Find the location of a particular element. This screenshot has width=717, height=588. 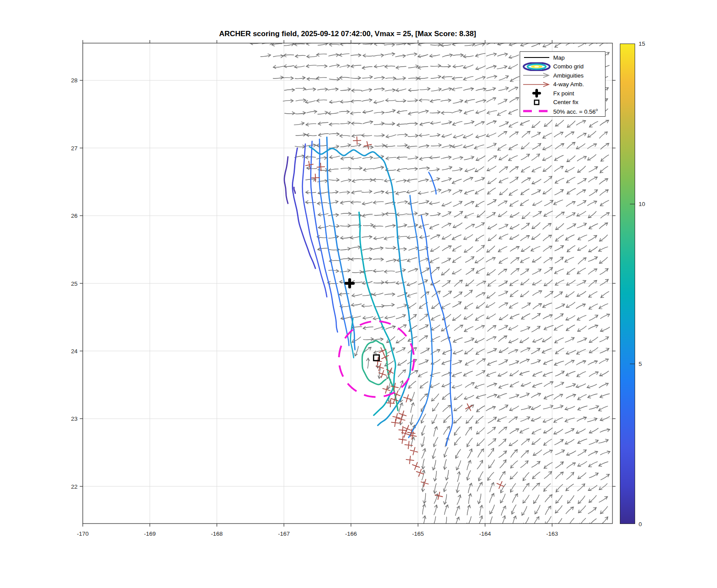

legend-label: 4-way Amb. is located at coordinates (569, 84).